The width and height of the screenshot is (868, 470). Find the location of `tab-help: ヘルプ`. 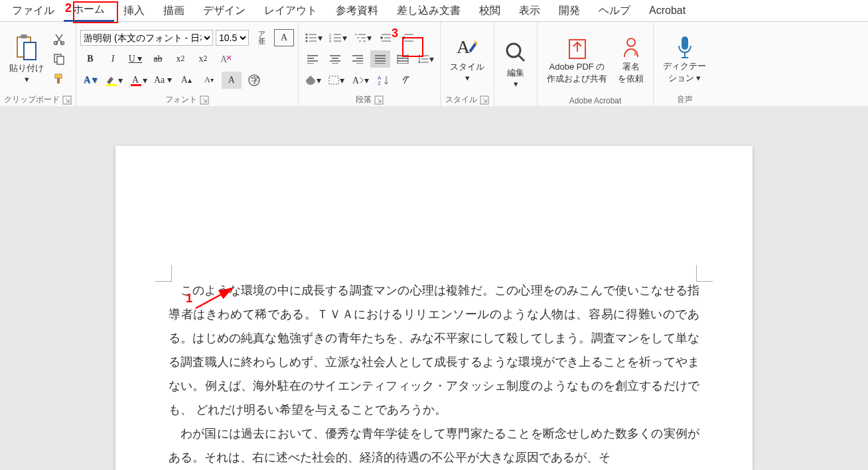

tab-help: ヘルプ is located at coordinates (615, 11).